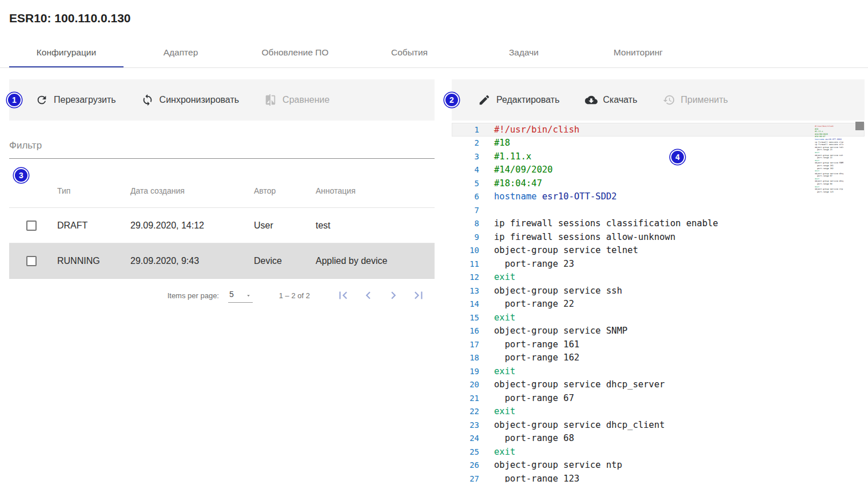  I want to click on line-number: 17, so click(465, 344).